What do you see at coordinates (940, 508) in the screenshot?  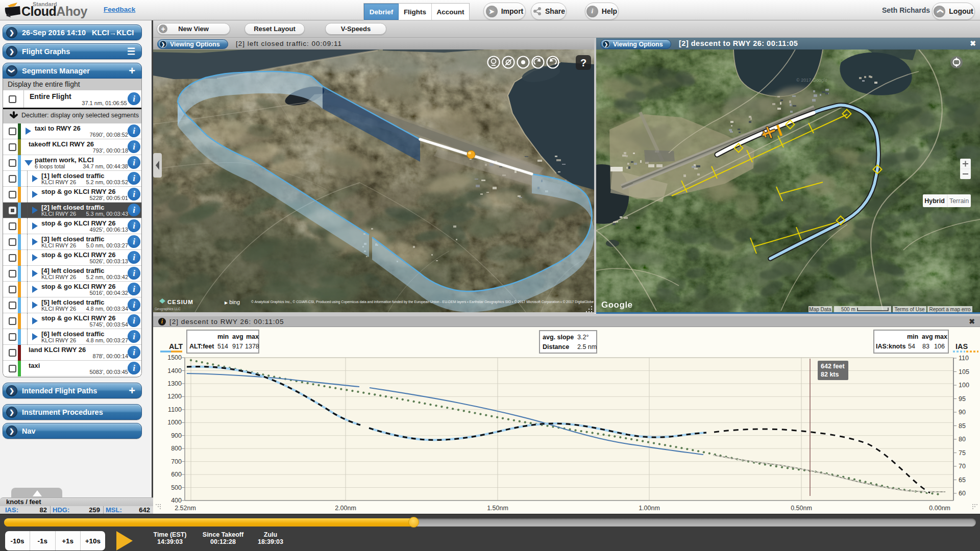 I see `svg-text: 0.00nm` at bounding box center [940, 508].